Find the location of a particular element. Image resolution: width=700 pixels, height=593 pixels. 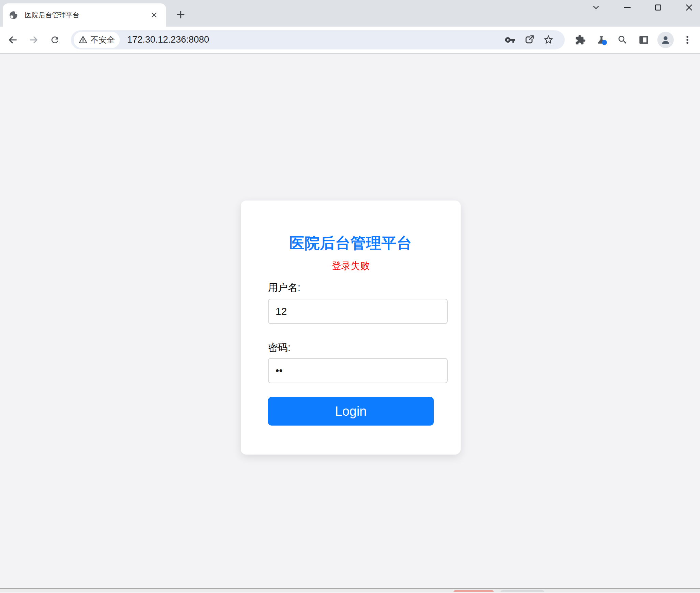

username-input is located at coordinates (358, 311).